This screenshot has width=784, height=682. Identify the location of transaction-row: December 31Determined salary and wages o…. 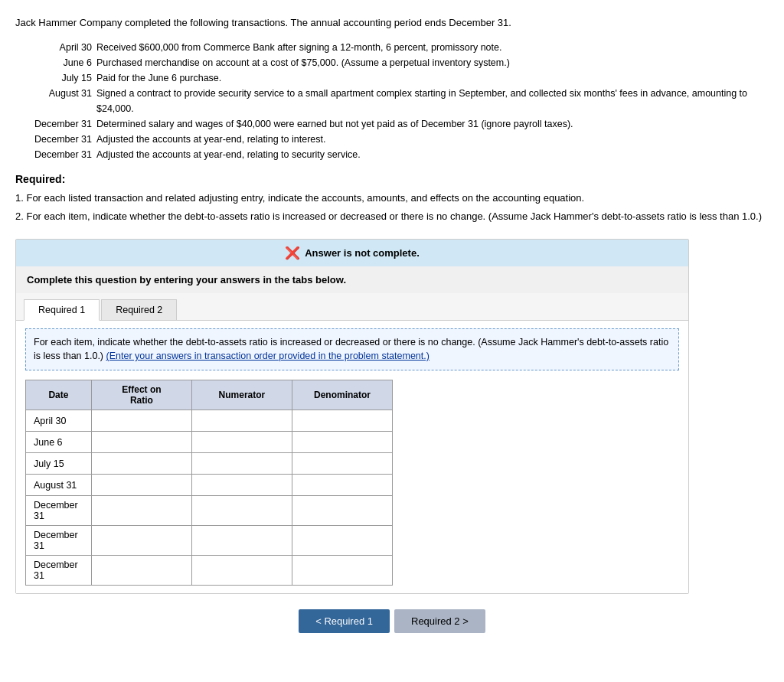
(400, 124).